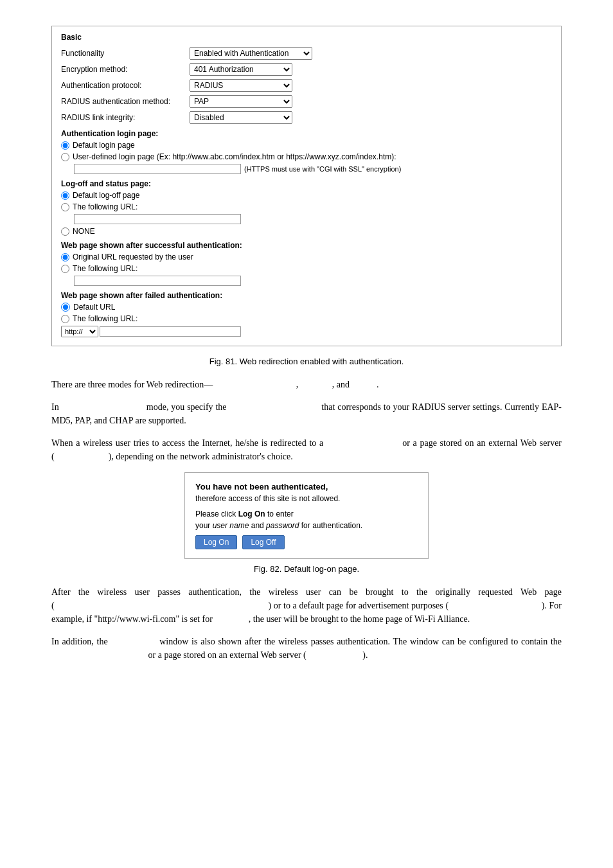 The image size is (613, 868). I want to click on login-click-msg: Please click Log On to enter, so click(306, 514).